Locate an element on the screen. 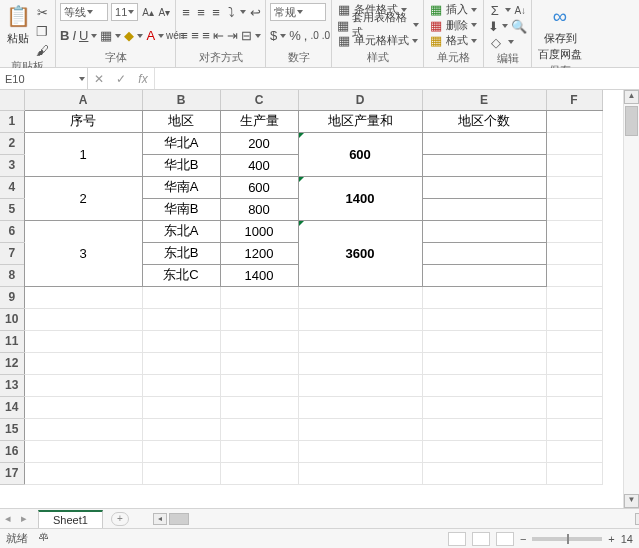 This screenshot has width=639, height=548. row-header: 5 is located at coordinates (12, 209).